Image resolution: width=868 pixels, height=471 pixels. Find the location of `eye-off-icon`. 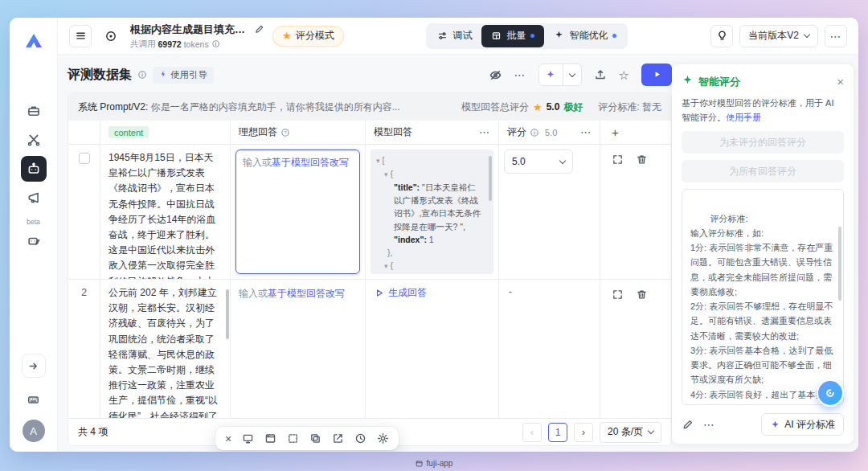

eye-off-icon is located at coordinates (495, 76).